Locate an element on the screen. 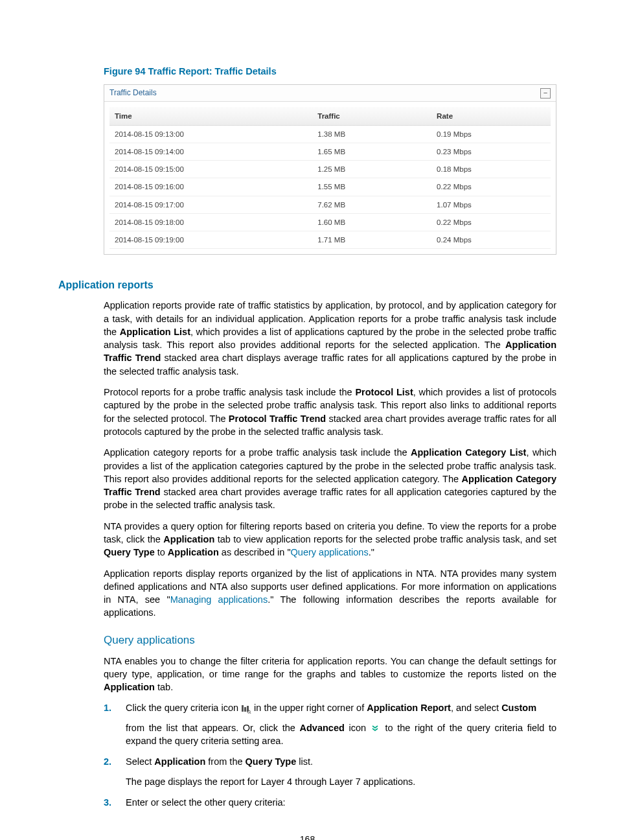  step-3: Enter or select the other query criteria… is located at coordinates (337, 802).